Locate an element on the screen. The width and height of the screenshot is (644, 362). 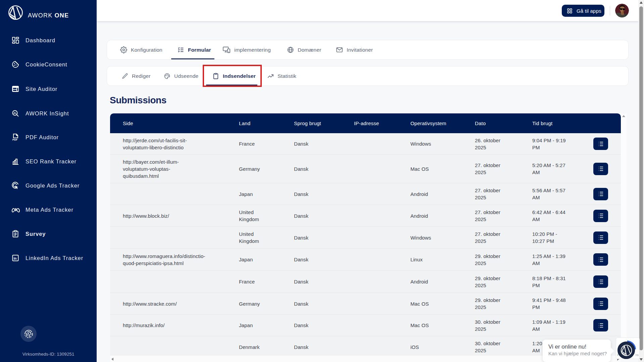
svg-text: PDF is located at coordinates (15, 140).